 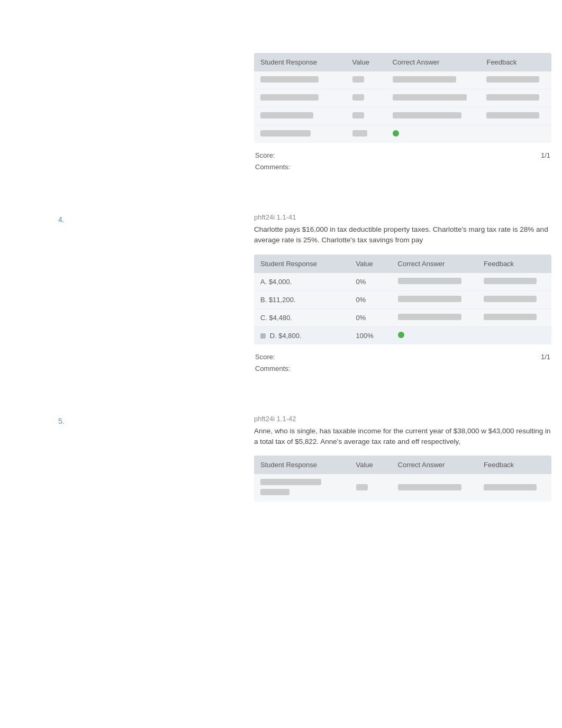 I want to click on value-cell: 100%, so click(x=370, y=335).